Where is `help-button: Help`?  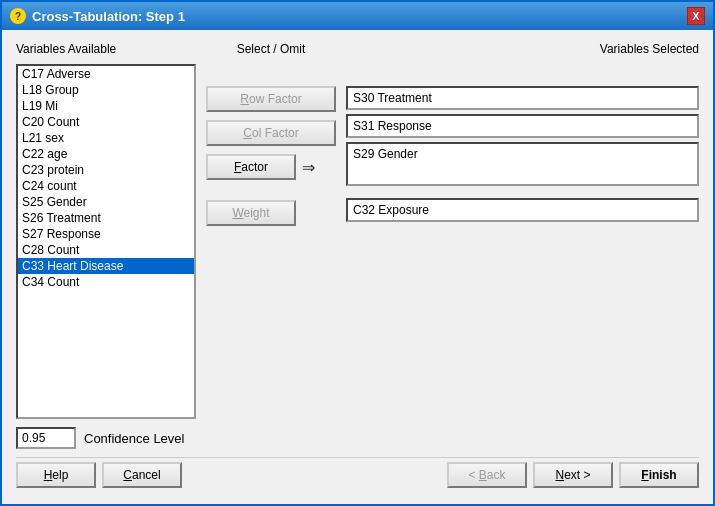
help-button: Help is located at coordinates (56, 475).